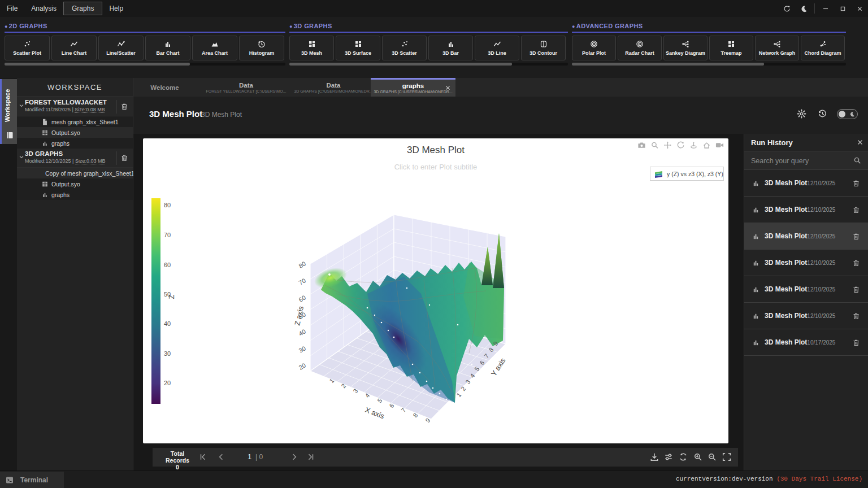 This screenshot has height=488, width=868. I want to click on tab-graphs: graphs3D GRAPHS [C:\USERS\MOHAM\ONEDR..., so click(413, 87).